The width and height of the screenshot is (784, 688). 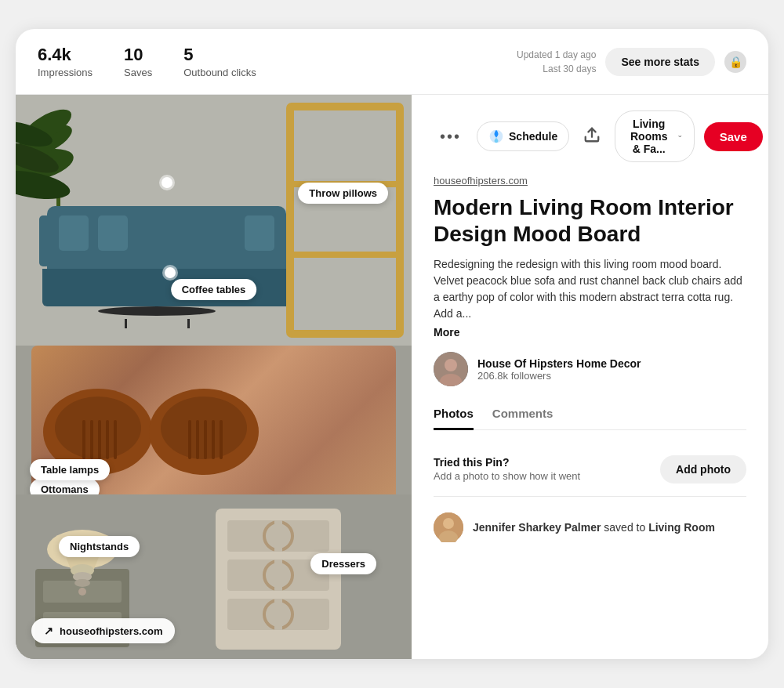 What do you see at coordinates (681, 136) in the screenshot?
I see `chevron-down-icon` at bounding box center [681, 136].